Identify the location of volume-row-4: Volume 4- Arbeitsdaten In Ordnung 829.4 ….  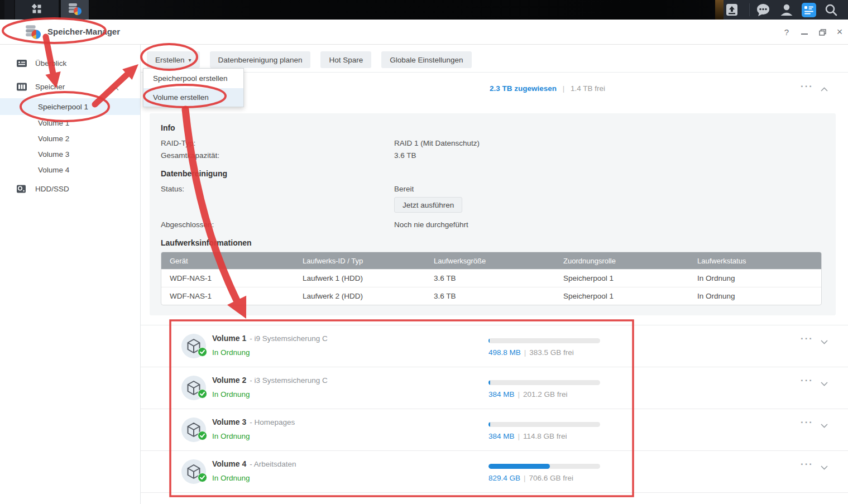
(495, 472).